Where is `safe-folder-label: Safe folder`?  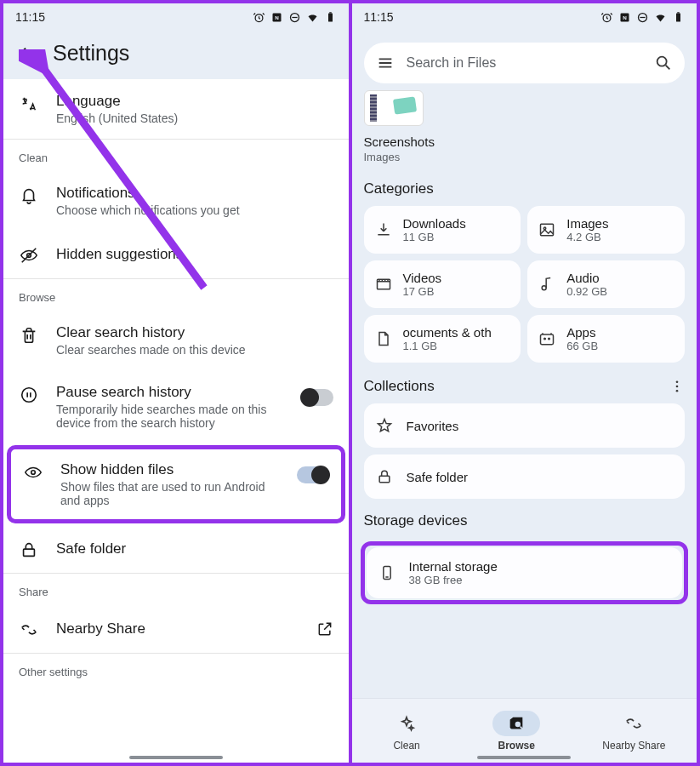 safe-folder-label: Safe folder is located at coordinates (437, 477).